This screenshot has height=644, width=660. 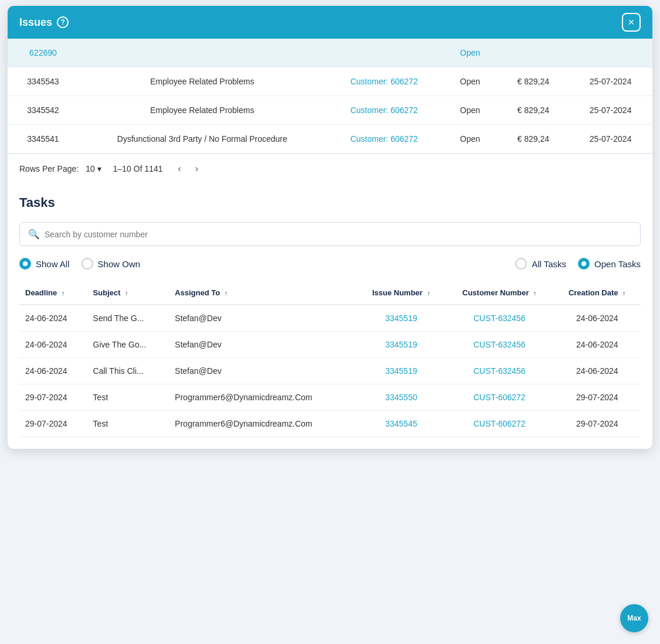 I want to click on help-icon: ?, so click(x=63, y=22).